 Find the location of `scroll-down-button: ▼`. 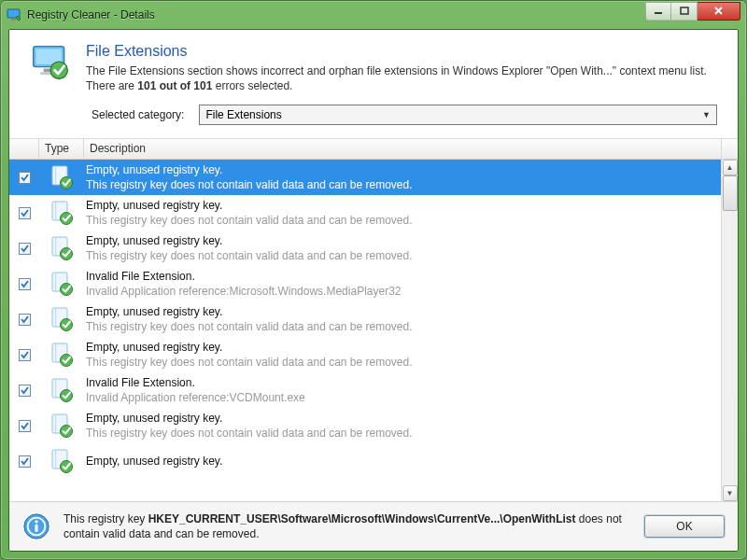

scroll-down-button: ▼ is located at coordinates (730, 493).